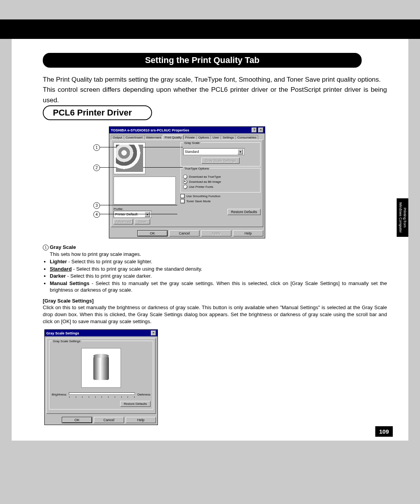  I want to click on grayscale-dropdown: Standard ▼, so click(214, 152).